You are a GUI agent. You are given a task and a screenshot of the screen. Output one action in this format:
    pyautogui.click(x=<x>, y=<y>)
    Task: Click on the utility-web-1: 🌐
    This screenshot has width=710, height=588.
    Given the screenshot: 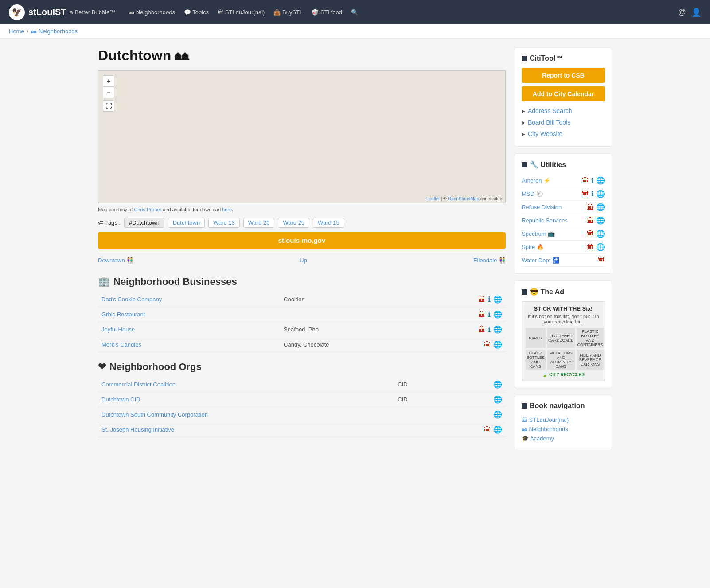 What is the action you would take?
    pyautogui.click(x=601, y=194)
    